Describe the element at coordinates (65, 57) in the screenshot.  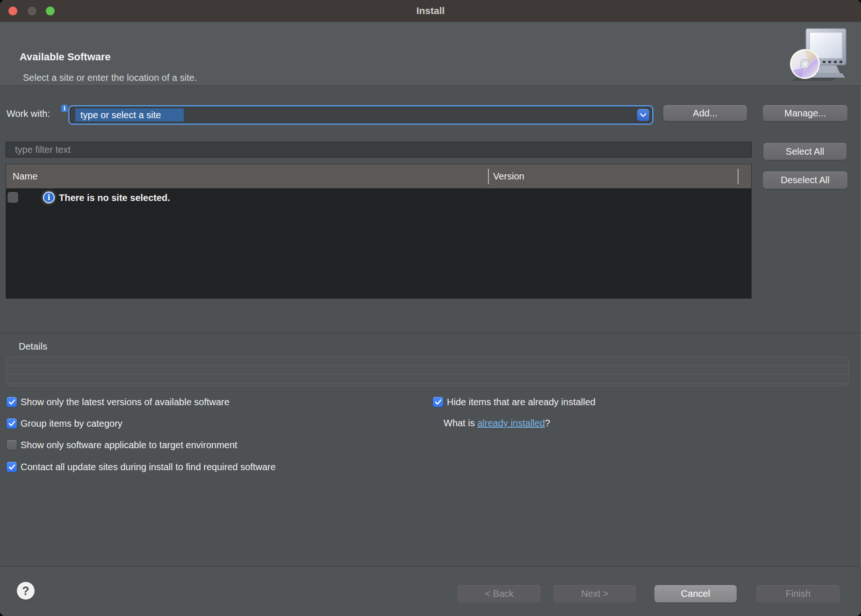
I see `page-title: Available Software` at that location.